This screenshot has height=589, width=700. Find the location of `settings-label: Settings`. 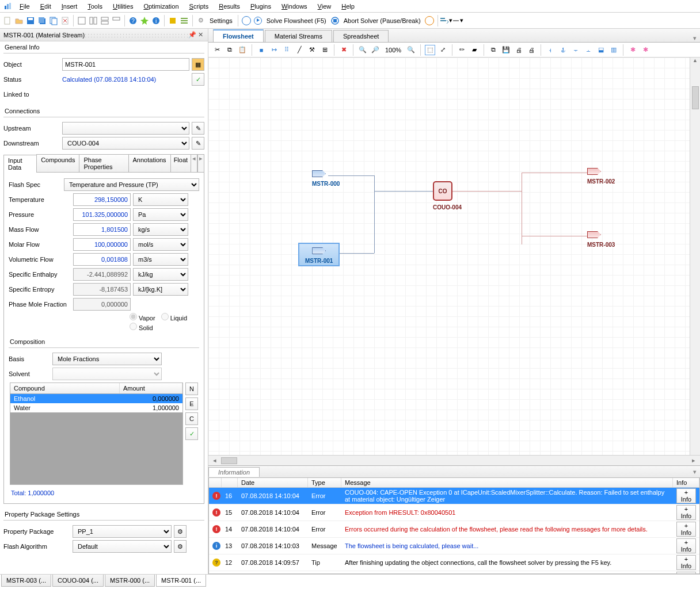

settings-label: Settings is located at coordinates (221, 21).